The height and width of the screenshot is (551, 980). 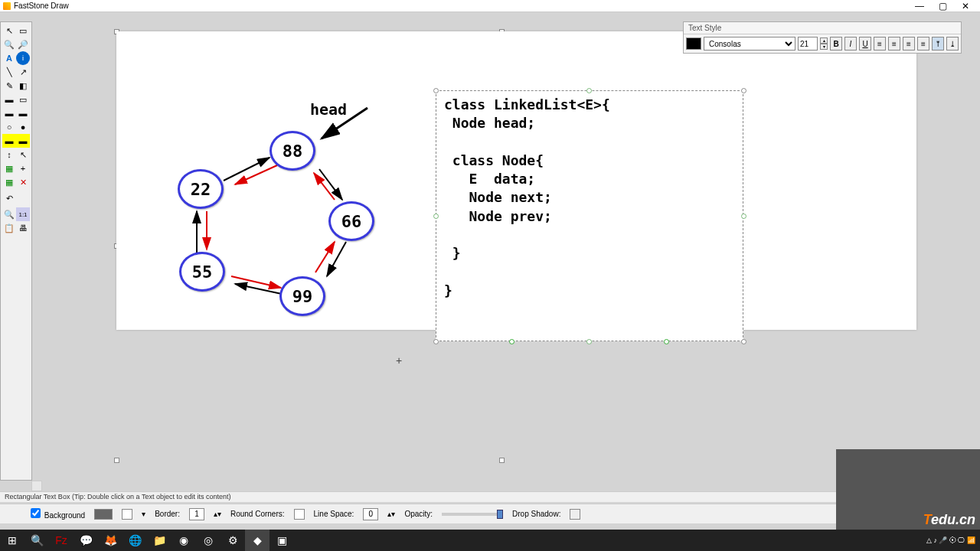 I want to click on text-style-title: Text Style, so click(x=822, y=28).